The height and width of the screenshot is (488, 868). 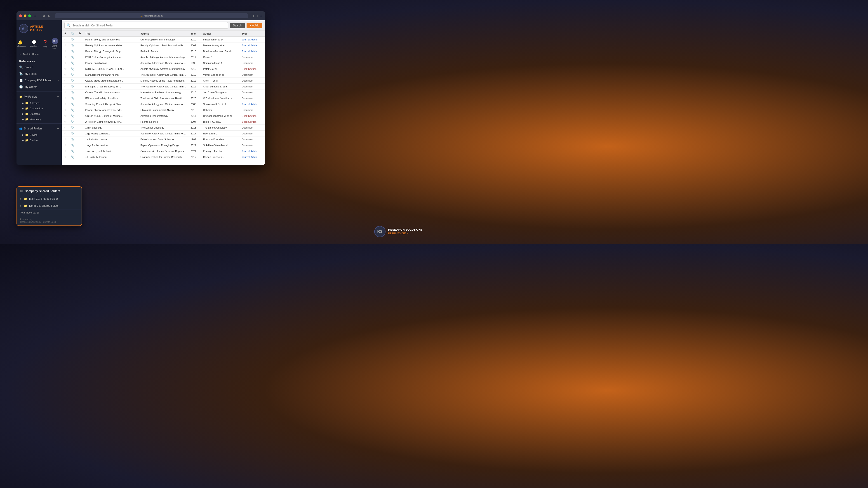 I want to click on sidebar-item-search: 🔍 Search, so click(x=39, y=67).